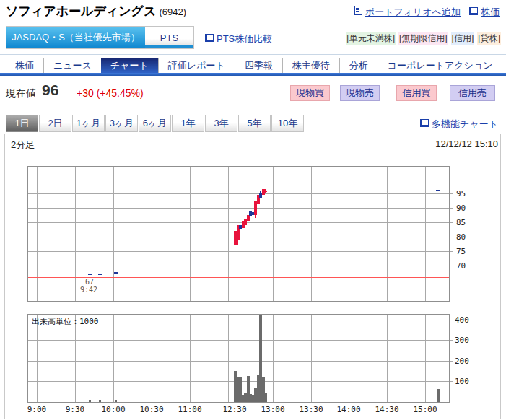 This screenshot has width=506, height=420. I want to click on order-button-現物売: 現物売, so click(359, 93).